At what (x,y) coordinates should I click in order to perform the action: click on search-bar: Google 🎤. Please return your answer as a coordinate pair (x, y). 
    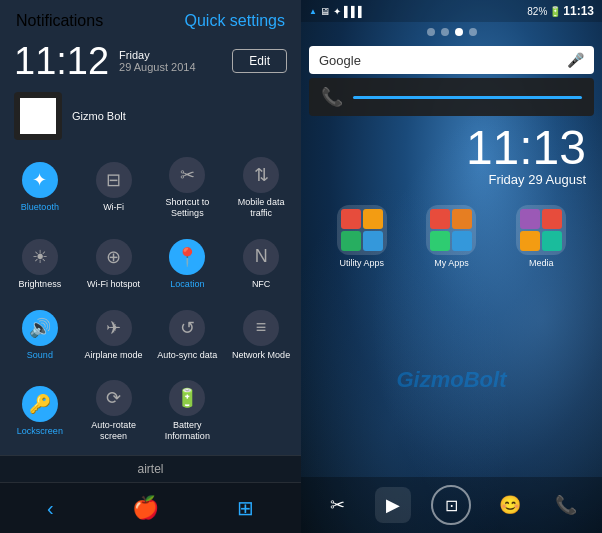
    Looking at the image, I should click on (452, 60).